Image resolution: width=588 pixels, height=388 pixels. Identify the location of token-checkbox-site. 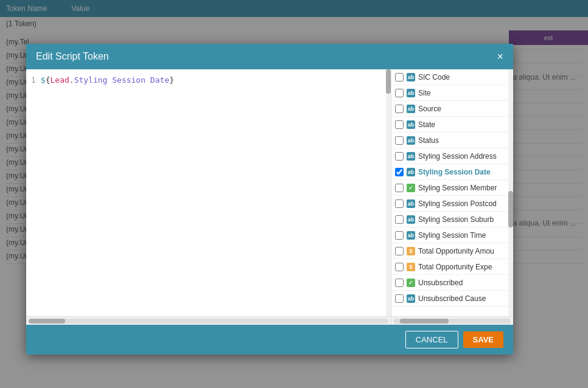
(399, 93).